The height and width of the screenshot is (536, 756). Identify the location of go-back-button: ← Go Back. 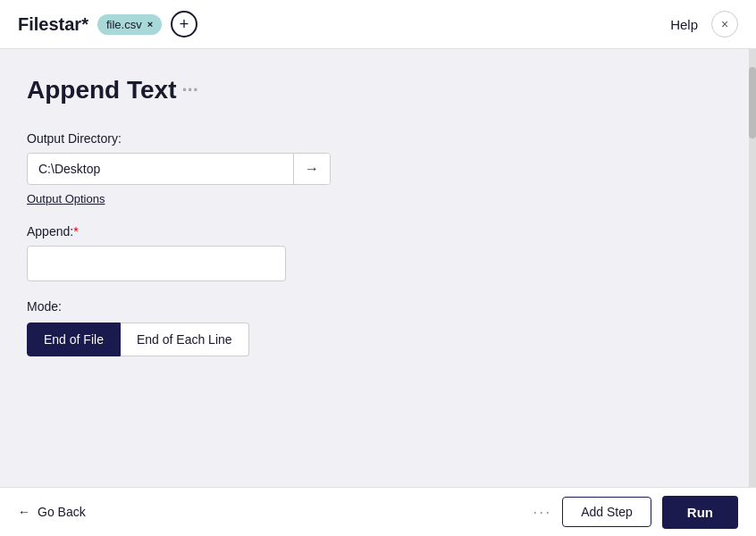
(52, 512).